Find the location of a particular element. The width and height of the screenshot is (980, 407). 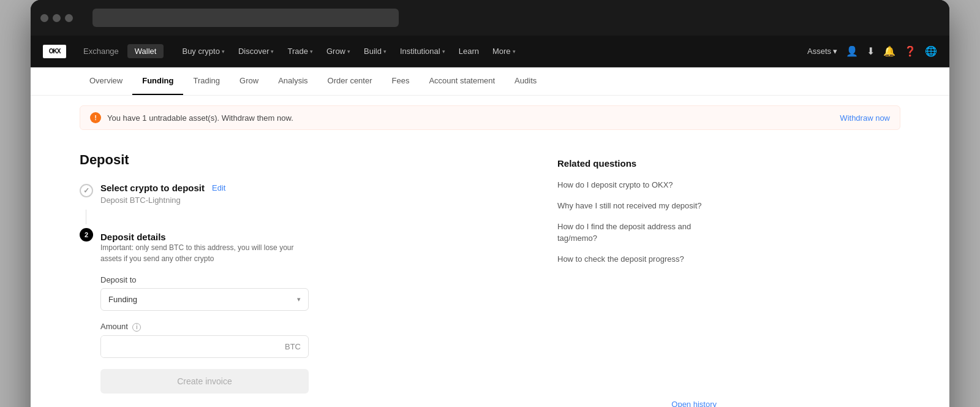

trade-caret-icon: ▾ is located at coordinates (311, 51).